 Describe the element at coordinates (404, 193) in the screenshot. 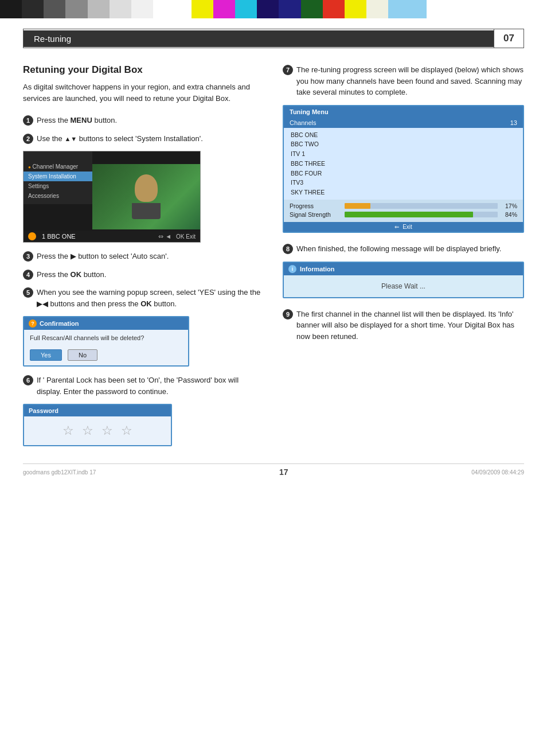

I see `channel-sky-three: SKY THREE` at that location.